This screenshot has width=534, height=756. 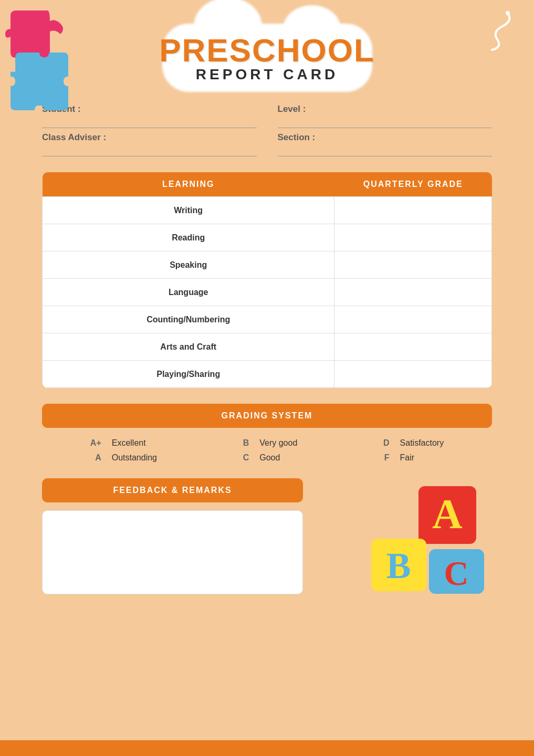 What do you see at coordinates (267, 211) in the screenshot?
I see `table-row: Writing` at bounding box center [267, 211].